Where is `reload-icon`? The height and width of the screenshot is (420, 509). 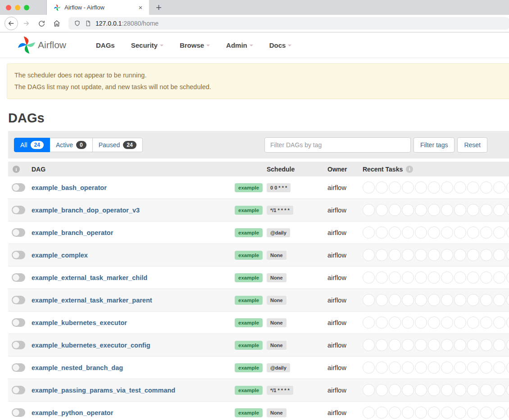 reload-icon is located at coordinates (41, 23).